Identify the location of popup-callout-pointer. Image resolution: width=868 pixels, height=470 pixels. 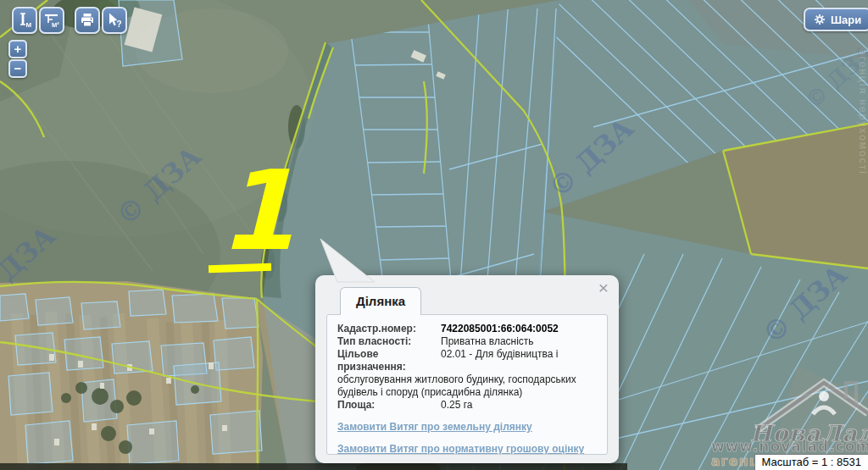
(348, 258).